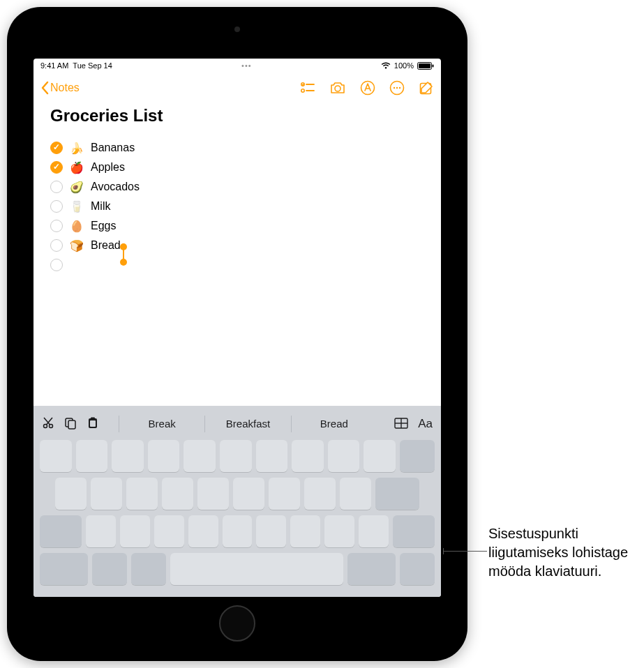  What do you see at coordinates (77, 167) in the screenshot?
I see `item-emoji: 🍎` at bounding box center [77, 167].